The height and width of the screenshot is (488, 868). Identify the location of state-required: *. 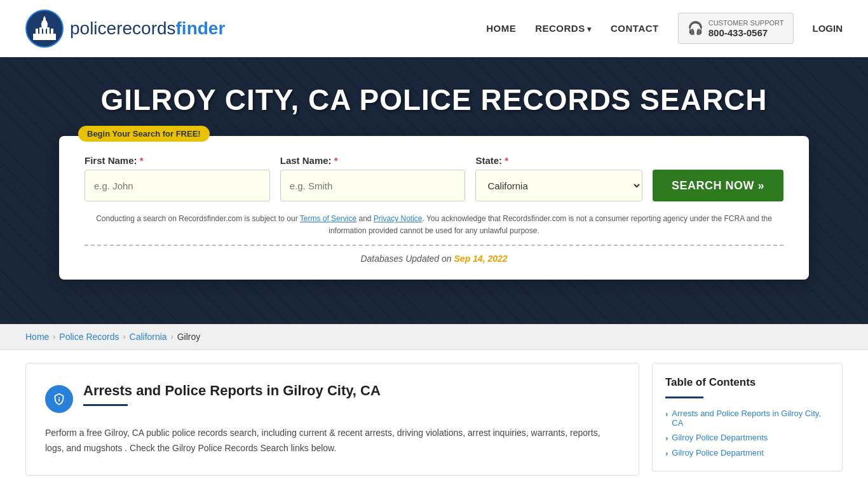
(506, 160).